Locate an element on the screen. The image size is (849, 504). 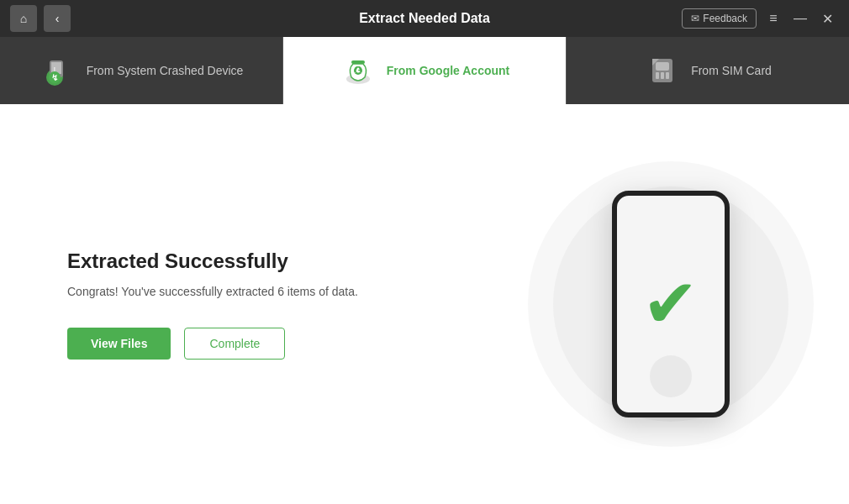
menu-button: ≡ is located at coordinates (773, 18).